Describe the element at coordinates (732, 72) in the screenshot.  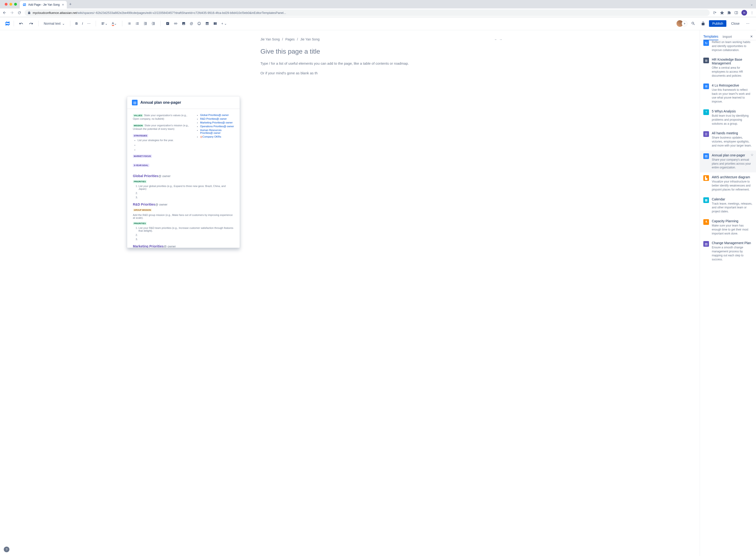
I see `template-desc: Offer a central area for employees to ac…` at that location.